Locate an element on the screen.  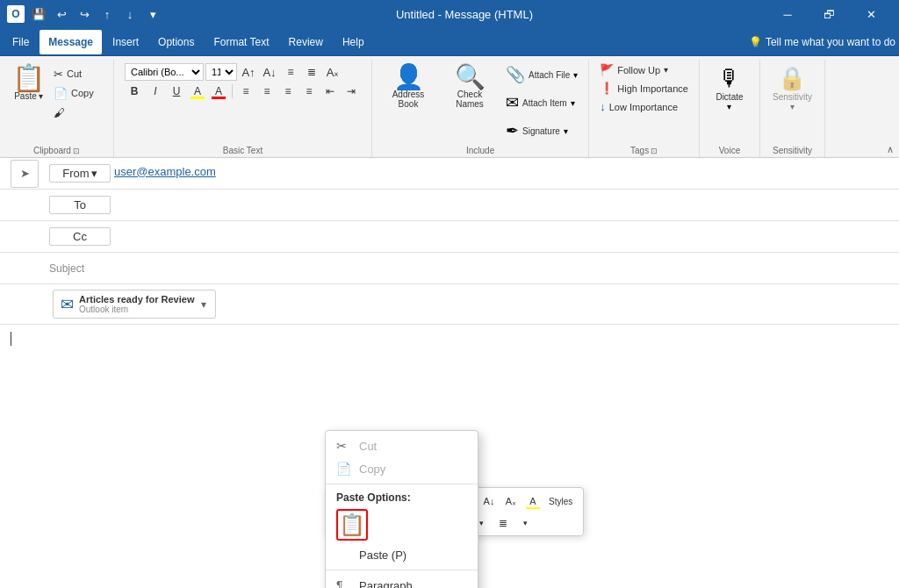
attachment-item: ✉ Articles ready for Review Outlook item… is located at coordinates (134, 304).